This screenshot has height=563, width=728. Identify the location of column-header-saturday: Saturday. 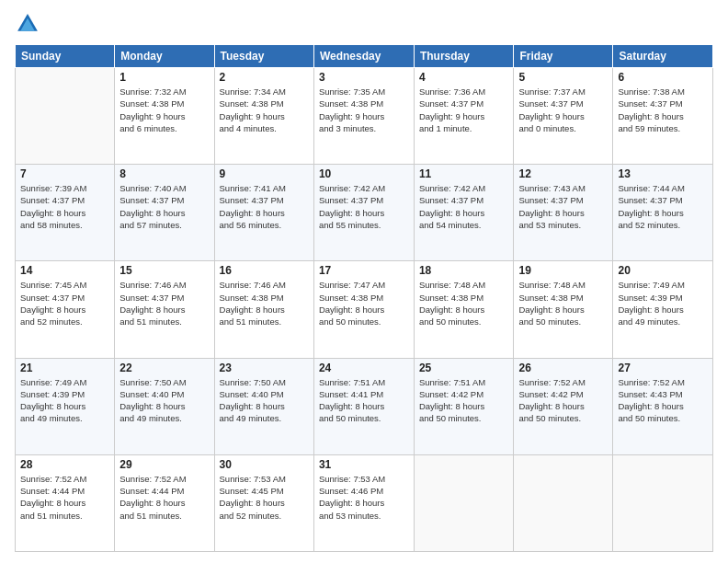
(664, 57).